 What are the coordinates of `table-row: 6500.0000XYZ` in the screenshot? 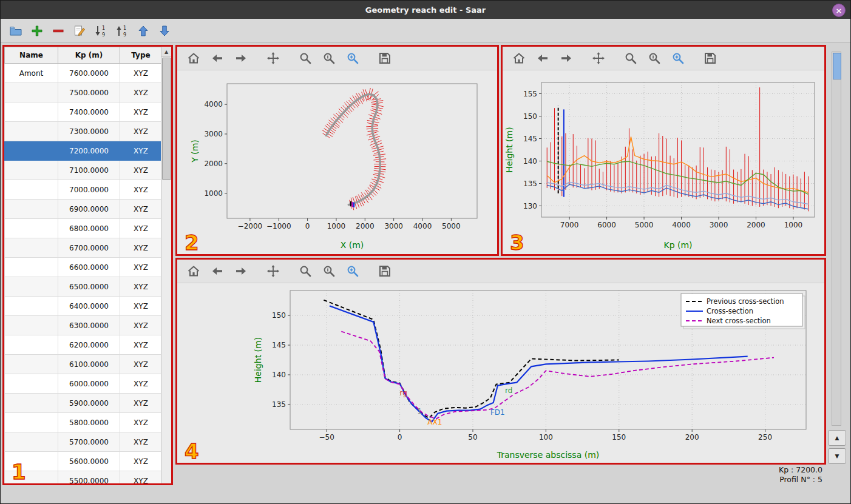 It's located at (84, 287).